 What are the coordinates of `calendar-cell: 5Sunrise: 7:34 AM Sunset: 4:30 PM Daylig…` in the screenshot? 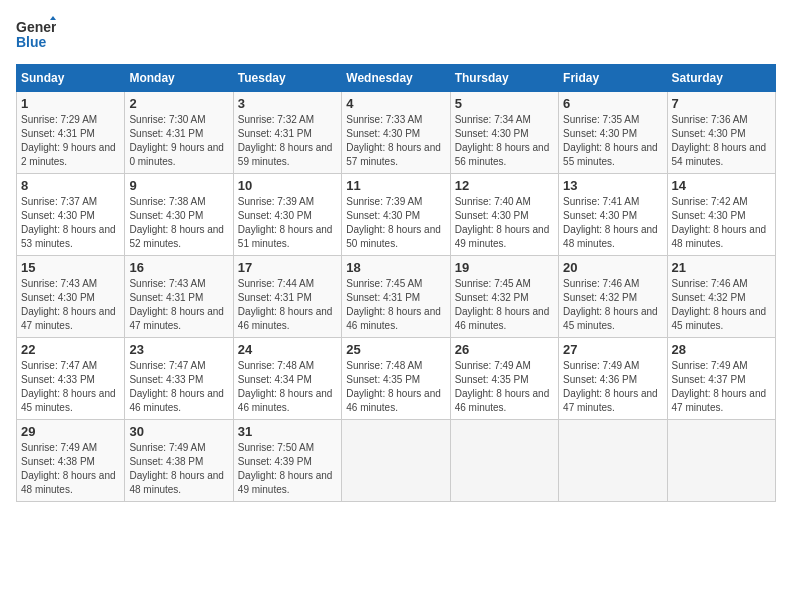 It's located at (504, 133).